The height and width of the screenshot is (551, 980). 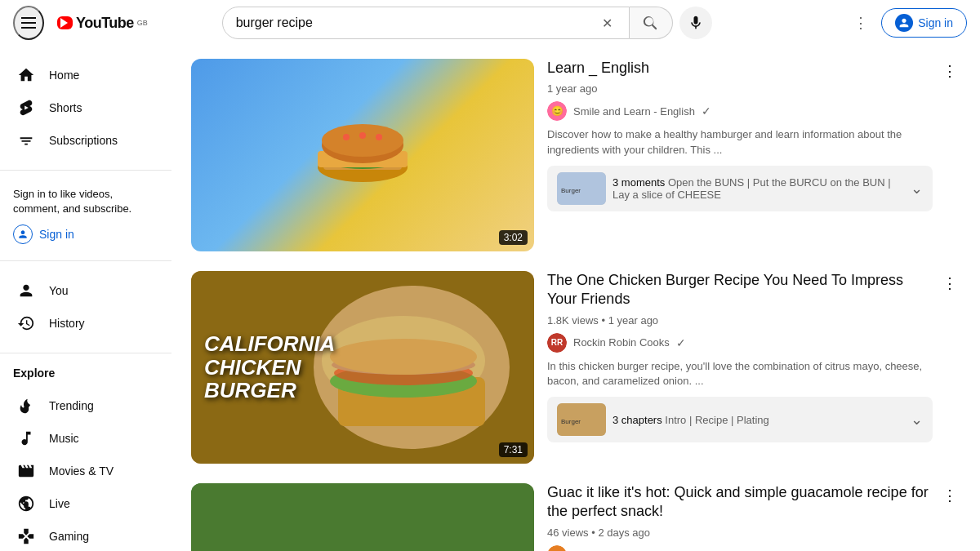 What do you see at coordinates (571, 191) in the screenshot?
I see `svg-text: Burger` at bounding box center [571, 191].